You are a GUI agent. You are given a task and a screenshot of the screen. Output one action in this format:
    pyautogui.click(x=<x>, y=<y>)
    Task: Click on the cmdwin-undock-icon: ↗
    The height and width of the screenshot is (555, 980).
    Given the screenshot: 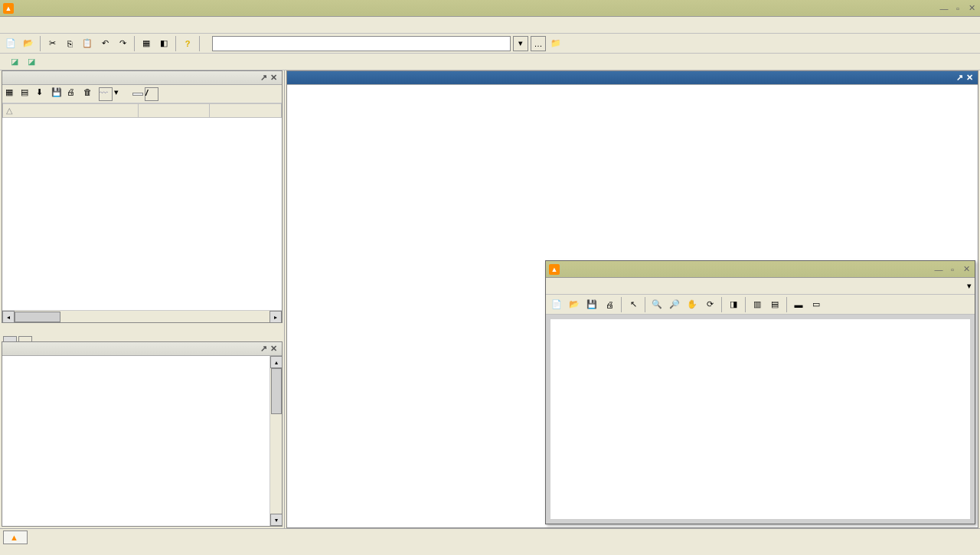 What is the action you would take?
    pyautogui.click(x=960, y=78)
    